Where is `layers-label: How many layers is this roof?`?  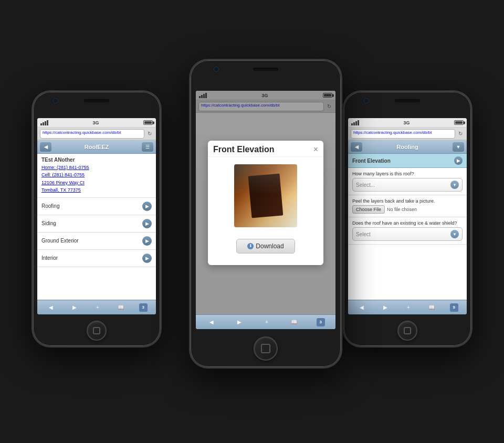
layers-label: How many layers is this roof? is located at coordinates (407, 174).